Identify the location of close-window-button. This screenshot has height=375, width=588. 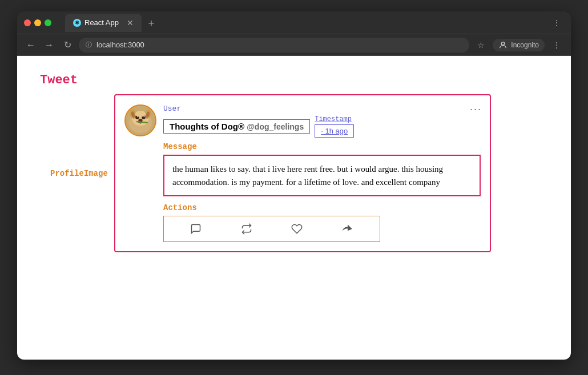
(27, 23).